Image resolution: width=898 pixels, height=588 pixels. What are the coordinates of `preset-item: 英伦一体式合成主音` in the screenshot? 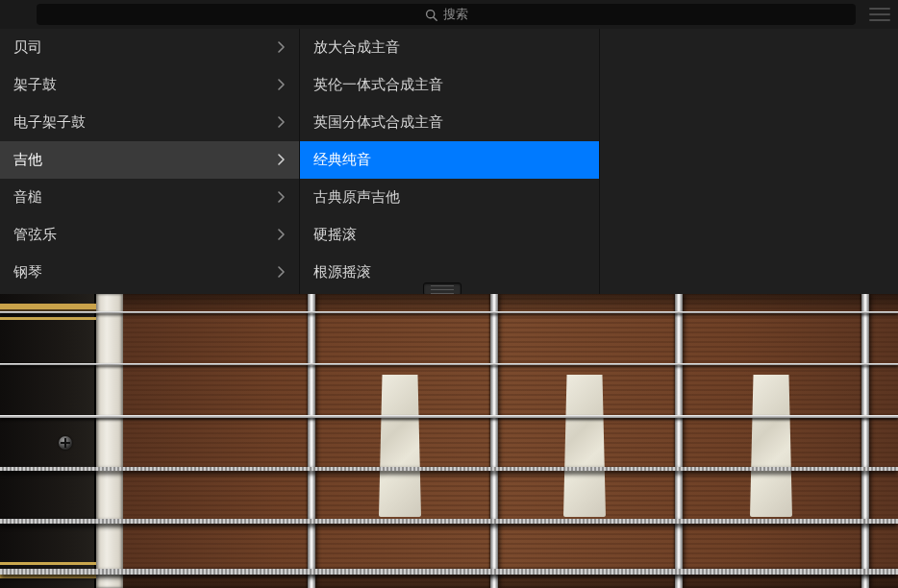 It's located at (450, 85).